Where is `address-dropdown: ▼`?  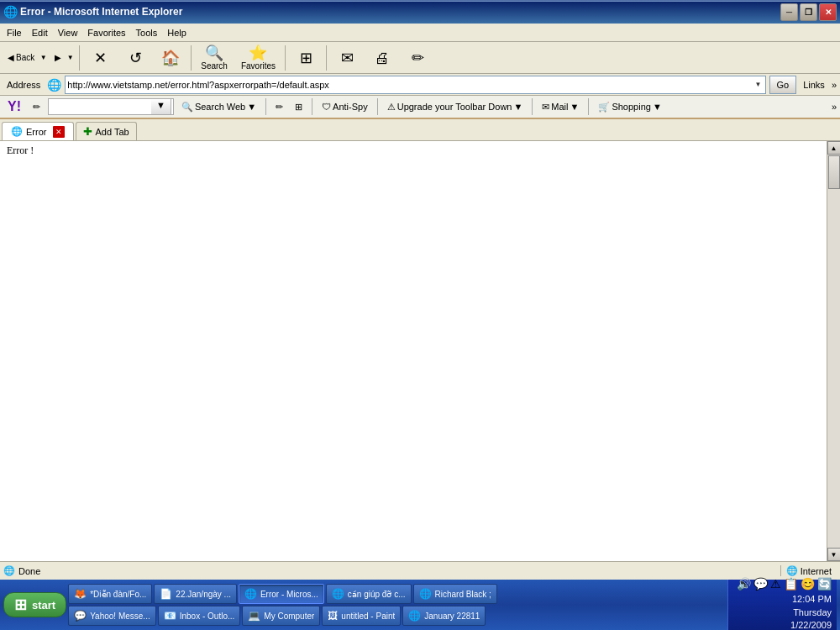
address-dropdown: ▼ is located at coordinates (759, 84).